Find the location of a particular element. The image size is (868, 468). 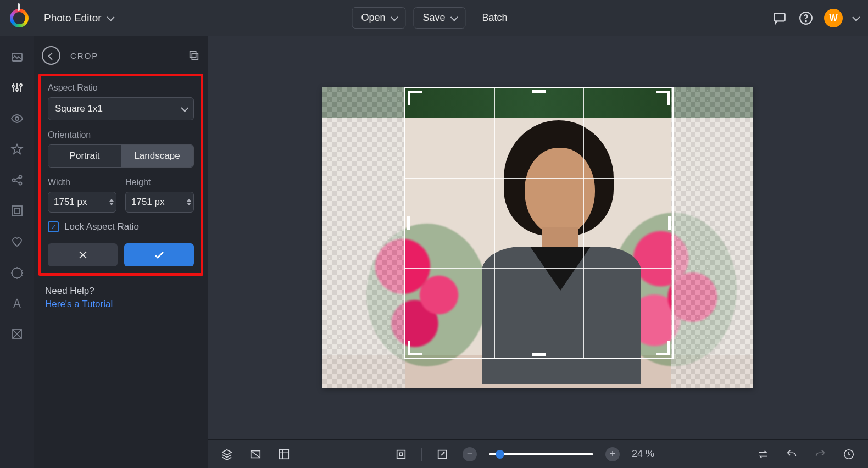

avatar: W is located at coordinates (833, 18).